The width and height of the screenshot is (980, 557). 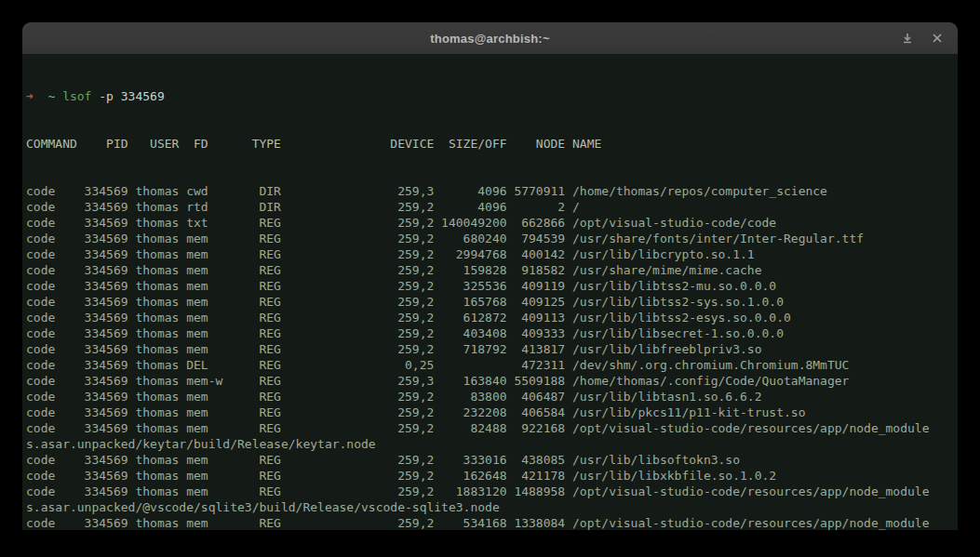 What do you see at coordinates (76, 97) in the screenshot?
I see `prompt-command: lsof` at bounding box center [76, 97].